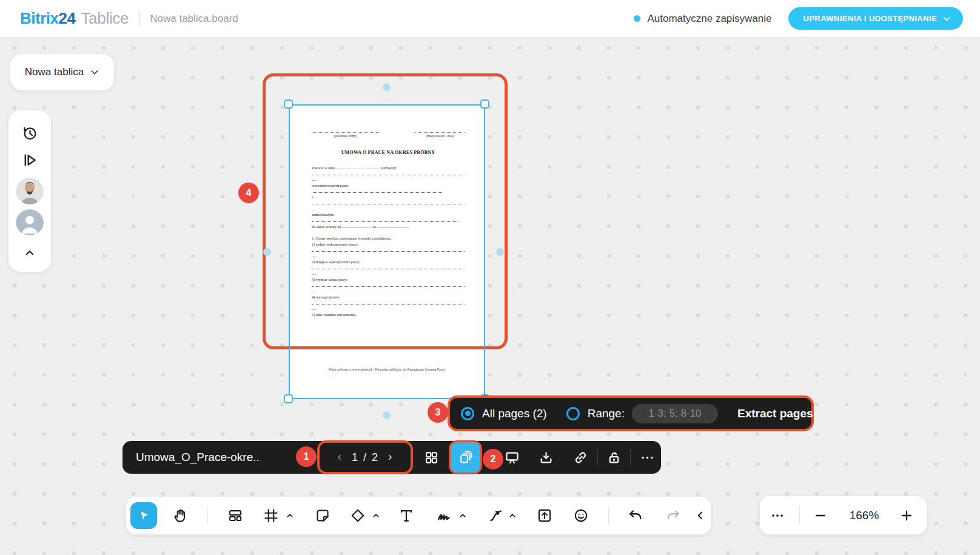 This screenshot has height=555, width=980. Describe the element at coordinates (139, 19) in the screenshot. I see `header-divider` at that location.